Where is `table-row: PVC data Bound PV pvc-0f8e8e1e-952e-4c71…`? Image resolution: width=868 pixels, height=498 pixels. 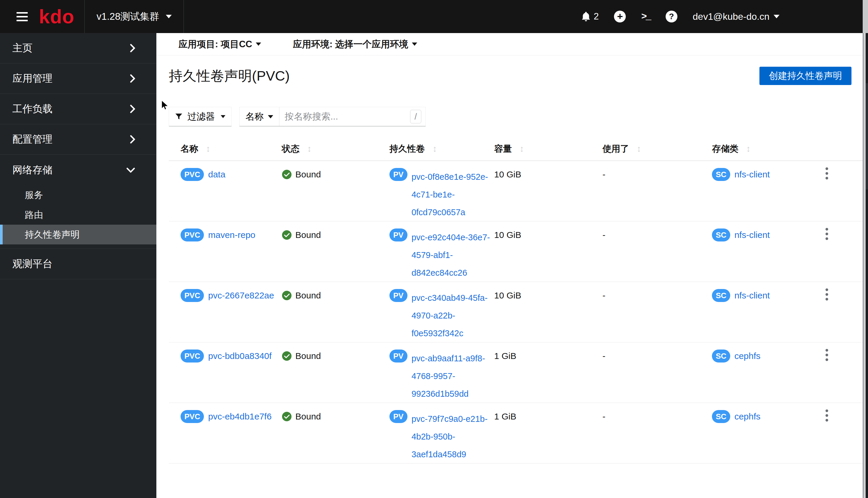 table-row: PVC data Bound PV pvc-0f8e8e1e-952e-4c71… is located at coordinates (518, 191).